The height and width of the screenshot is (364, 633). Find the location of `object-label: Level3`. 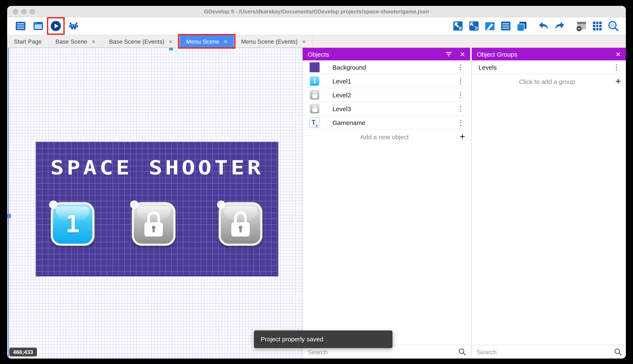

object-label: Level3 is located at coordinates (394, 108).